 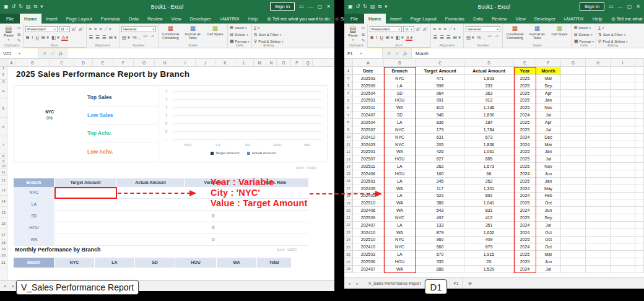 I want to click on row-header-10: 10, so click(x=349, y=137).